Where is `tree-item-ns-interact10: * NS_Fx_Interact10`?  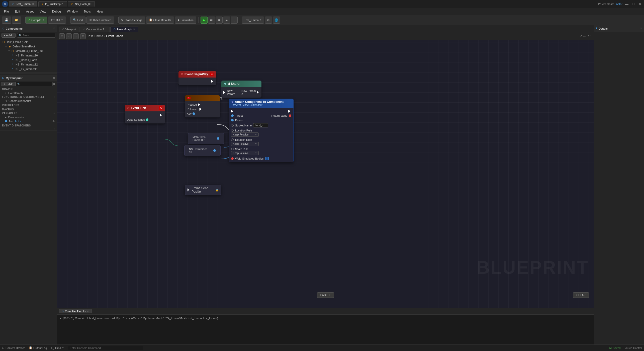
tree-item-ns-interact10: * NS_Fx_Interact10 is located at coordinates (29, 55).